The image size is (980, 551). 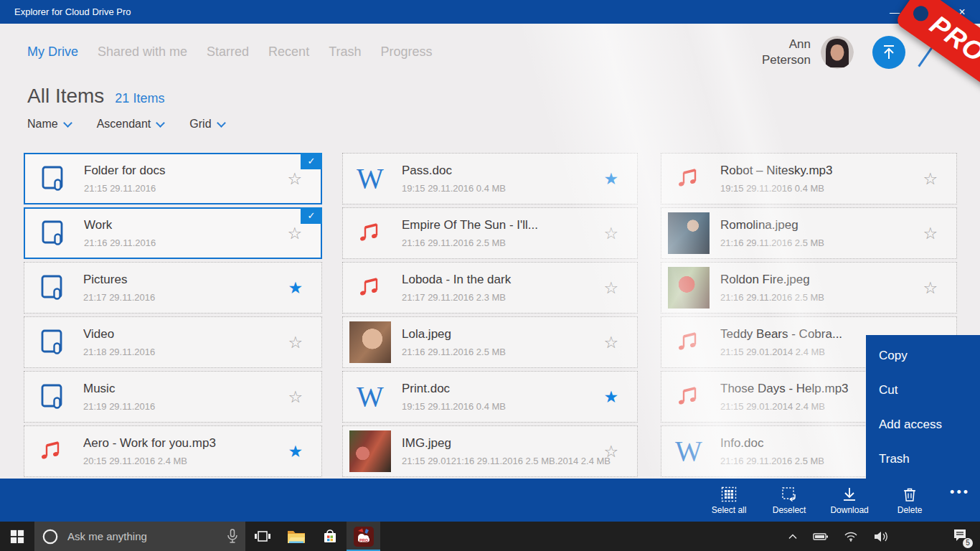 I want to click on file-meta: 21:15 29.11.2016, so click(x=202, y=188).